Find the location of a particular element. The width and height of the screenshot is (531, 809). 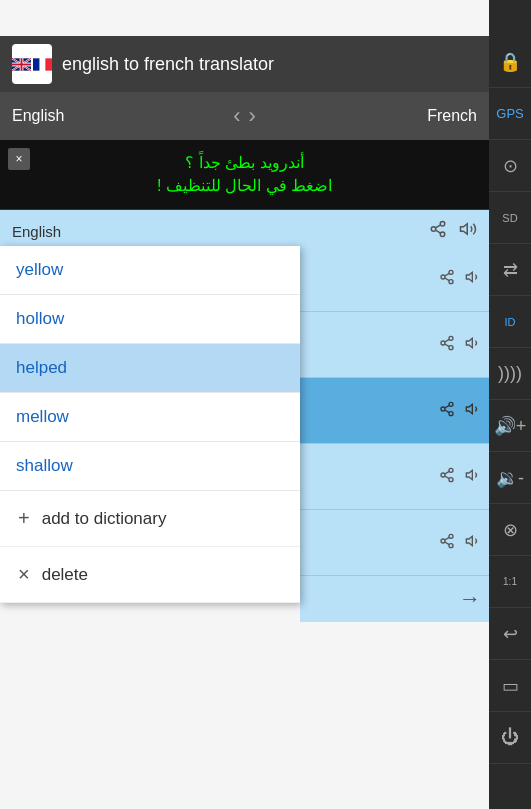

power-icon: ⏻ is located at coordinates (510, 738).